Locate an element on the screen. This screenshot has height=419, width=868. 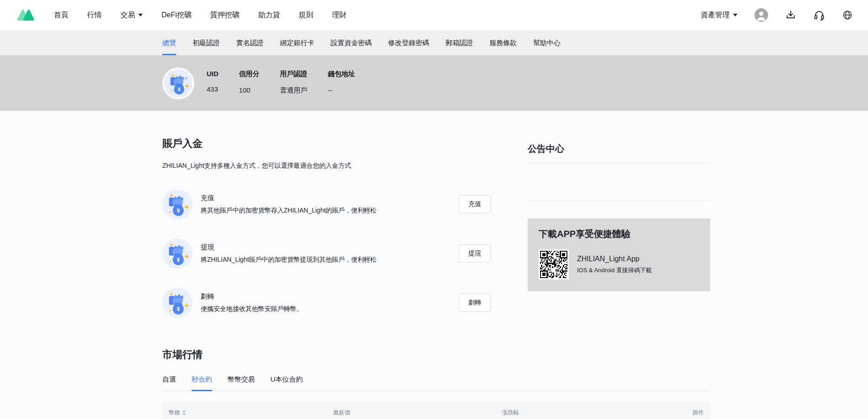
market-tab-favorites: 自選 is located at coordinates (169, 383).